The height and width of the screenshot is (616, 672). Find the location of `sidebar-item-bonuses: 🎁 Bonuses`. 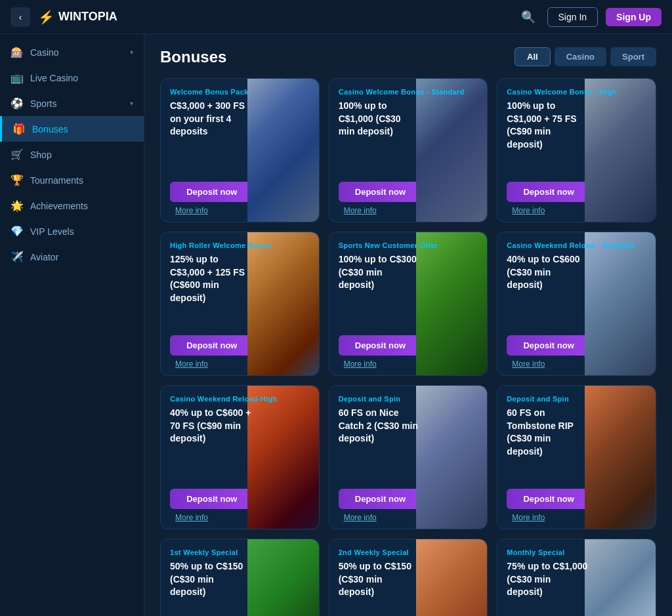

sidebar-item-bonuses: 🎁 Bonuses is located at coordinates (72, 129).